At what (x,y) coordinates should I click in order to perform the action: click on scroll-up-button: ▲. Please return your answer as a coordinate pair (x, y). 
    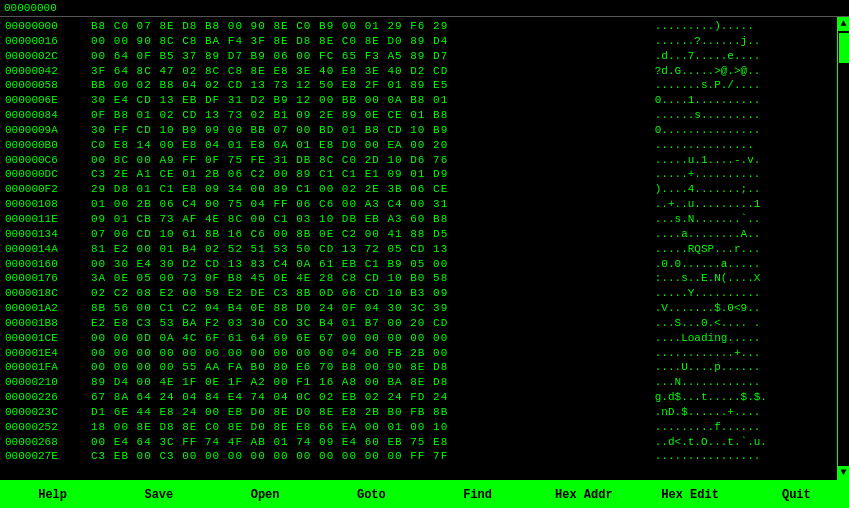
    Looking at the image, I should click on (844, 24).